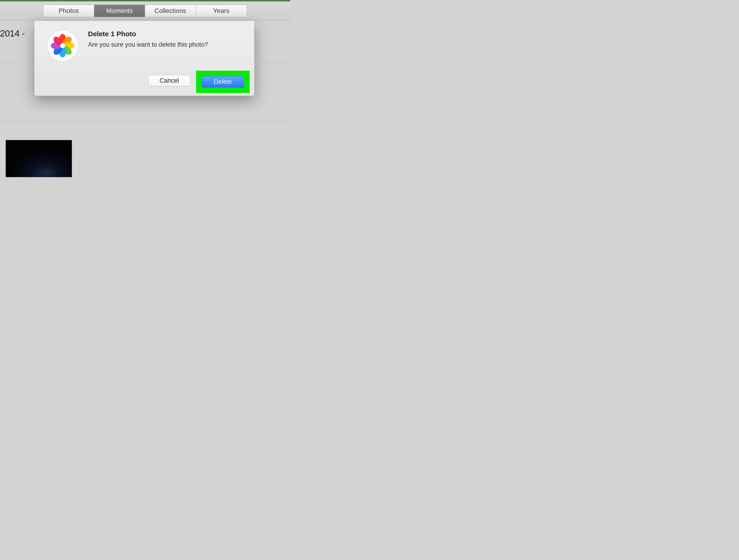 This screenshot has width=739, height=560. What do you see at coordinates (144, 58) in the screenshot?
I see `delete-photo-dialog: Delete 1 Photo Are you sure you want to …` at bounding box center [144, 58].